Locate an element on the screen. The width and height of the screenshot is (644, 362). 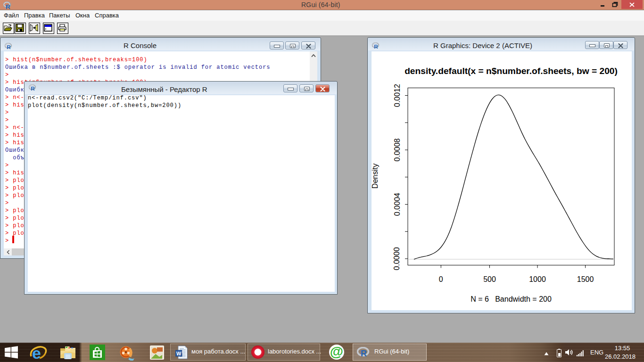
svg-text: 0.0000 is located at coordinates (397, 258).